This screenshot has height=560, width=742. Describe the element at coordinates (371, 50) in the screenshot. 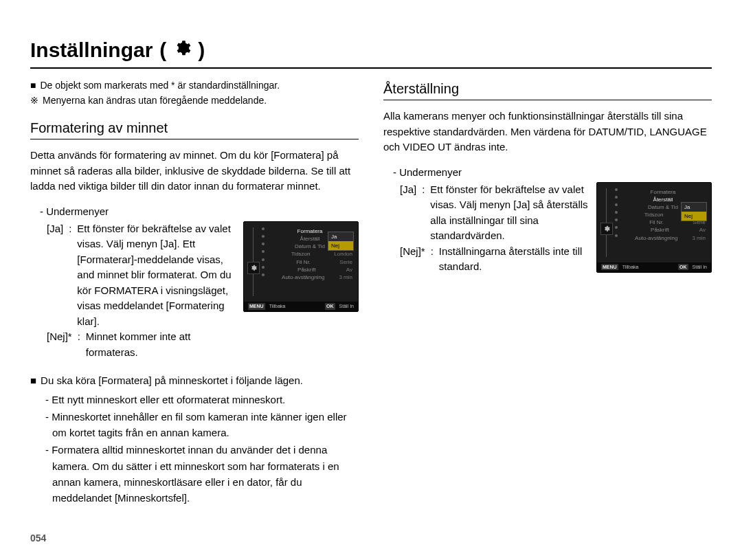

I see `page-title: Inställningar ( )` at that location.